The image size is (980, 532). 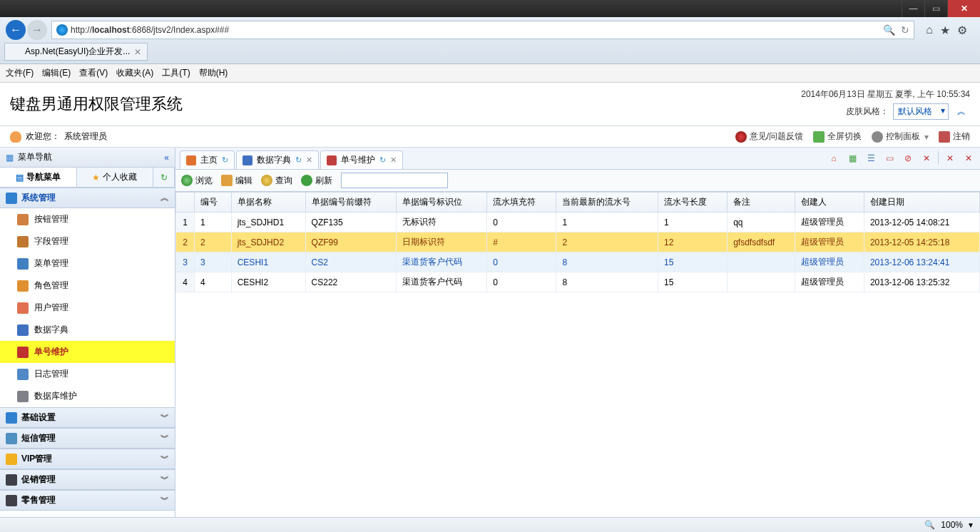 I want to click on column-header: 当前最新的流水号, so click(x=608, y=203).